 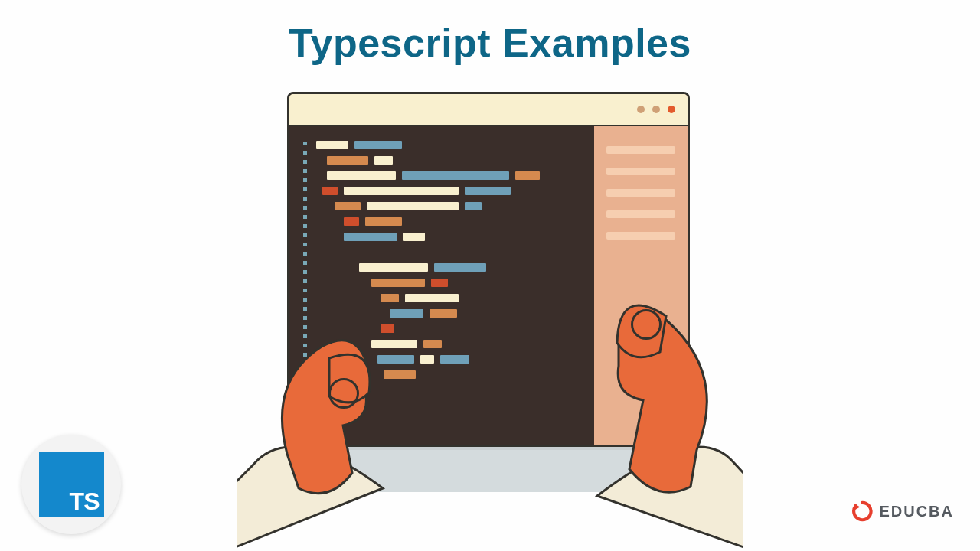 What do you see at coordinates (916, 511) in the screenshot?
I see `educba-text: EDUCBA` at bounding box center [916, 511].